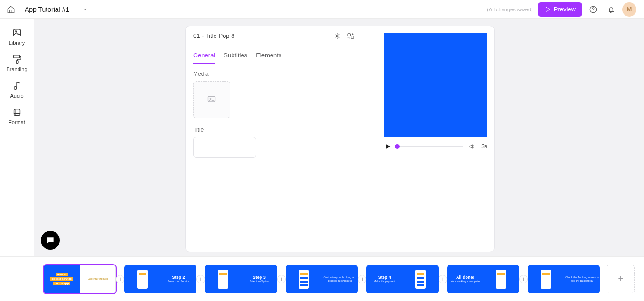 This screenshot has width=644, height=301. What do you see at coordinates (621, 279) in the screenshot?
I see `add-scene-button: +` at bounding box center [621, 279].